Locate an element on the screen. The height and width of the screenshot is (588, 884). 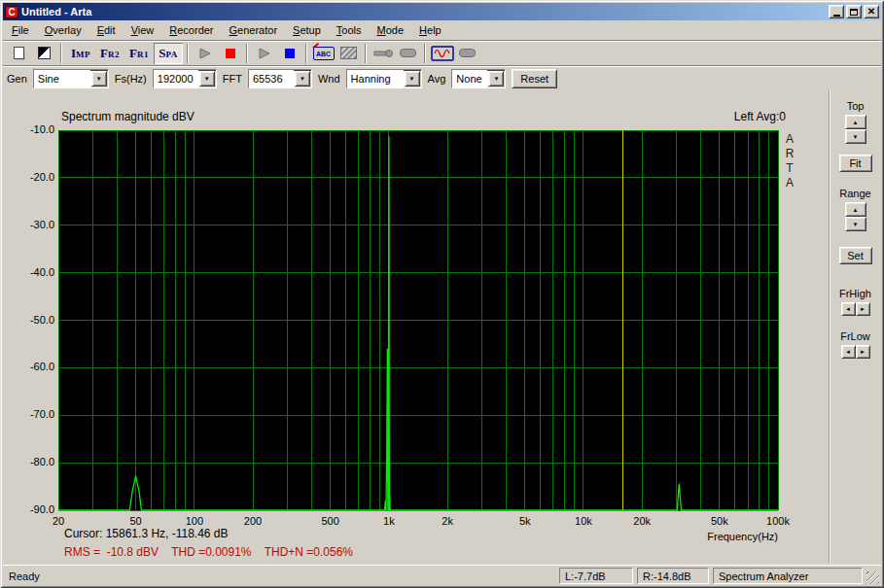
menu-item-mode: Mode is located at coordinates (391, 30).